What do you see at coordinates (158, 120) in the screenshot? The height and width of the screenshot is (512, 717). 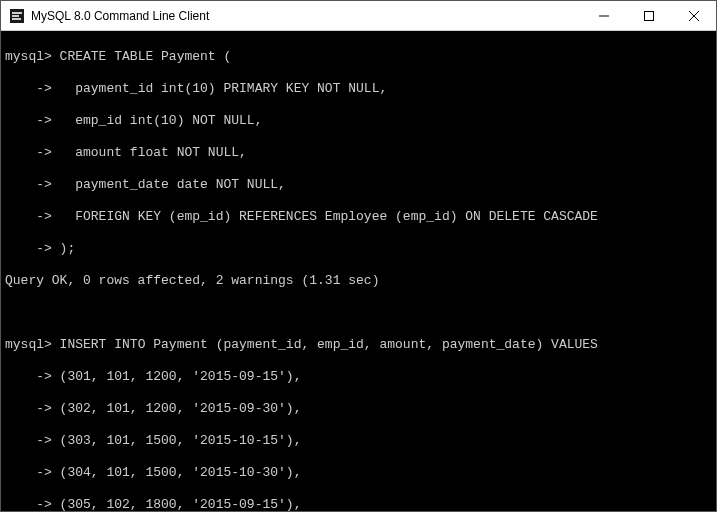 I see `sql-text: emp_id int(10) NOT NULL,` at bounding box center [158, 120].